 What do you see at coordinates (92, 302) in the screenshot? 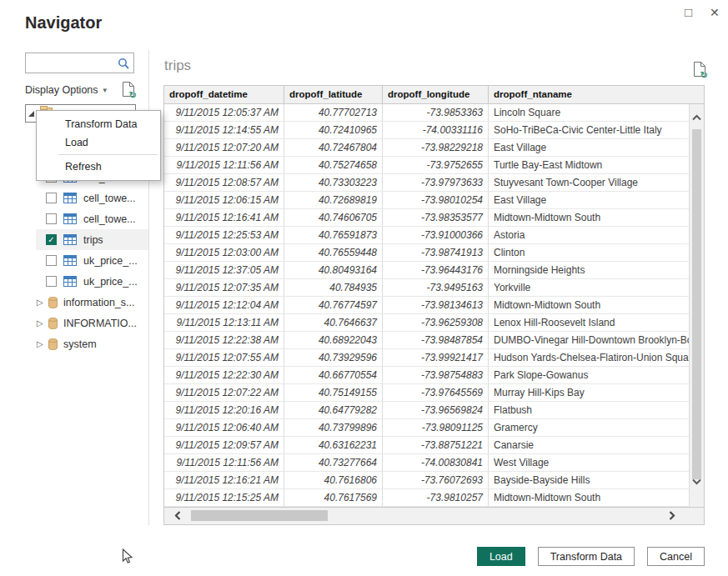
I see `tree-item-information-s: ▷information_s...` at bounding box center [92, 302].